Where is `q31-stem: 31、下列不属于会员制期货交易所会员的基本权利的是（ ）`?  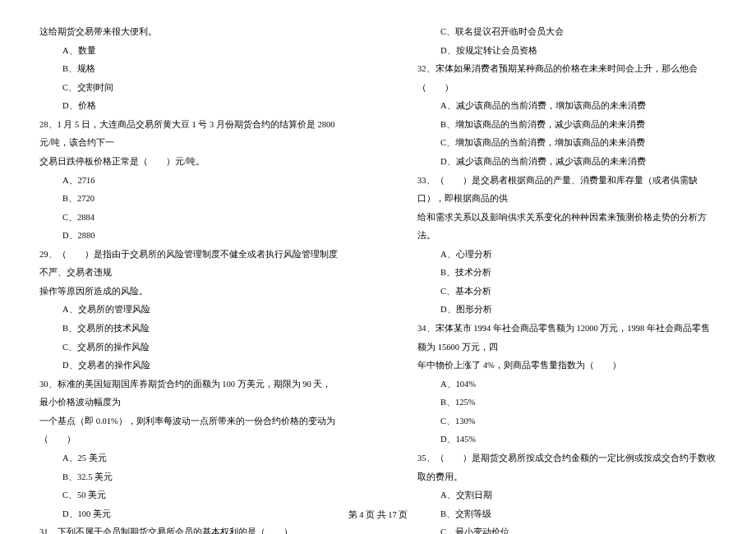 q31-stem: 31、下列不属于会员制期货交易所会员的基本权利的是（ ） is located at coordinates (189, 529).